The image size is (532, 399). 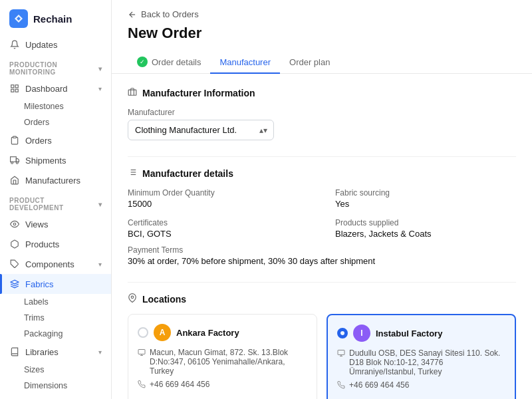 I want to click on manufacturer-select: Clothing Manufacturer Ltd.Another Manufa…, so click(x=201, y=130).